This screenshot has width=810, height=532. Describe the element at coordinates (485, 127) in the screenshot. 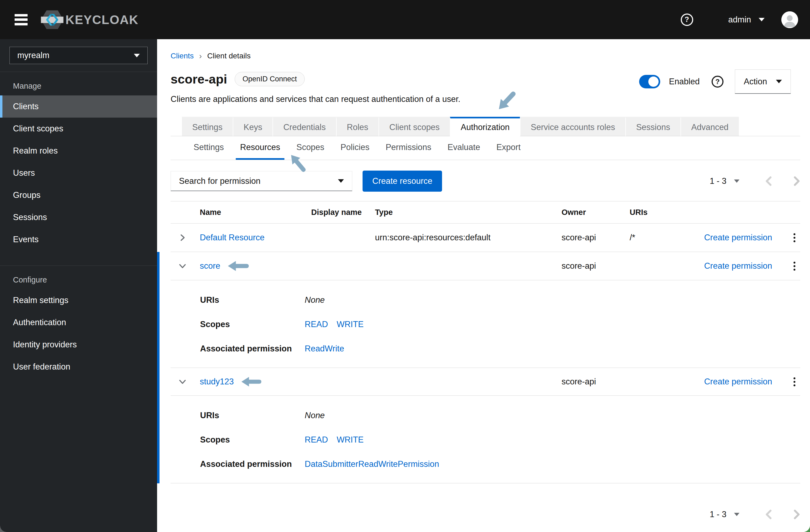

I see `primary-tabs: Settings Keys Credentials Roles Client s…` at that location.